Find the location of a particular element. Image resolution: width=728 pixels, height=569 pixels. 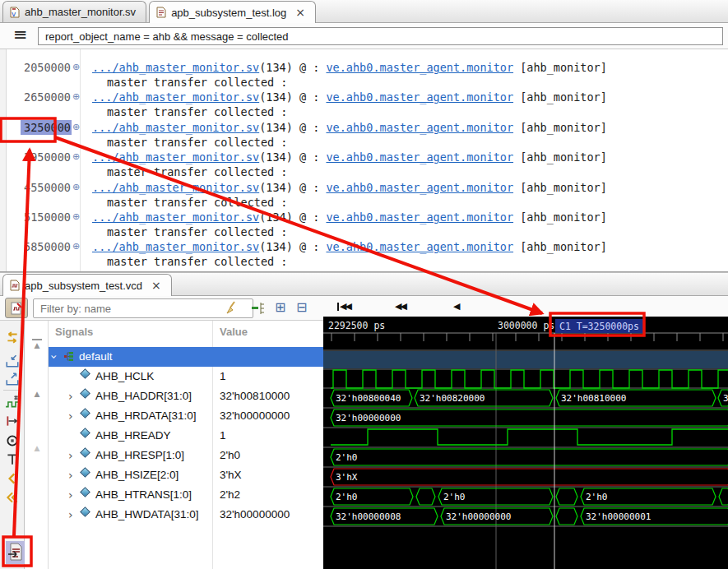

fast-backward-icon: ◀◀ is located at coordinates (400, 306).